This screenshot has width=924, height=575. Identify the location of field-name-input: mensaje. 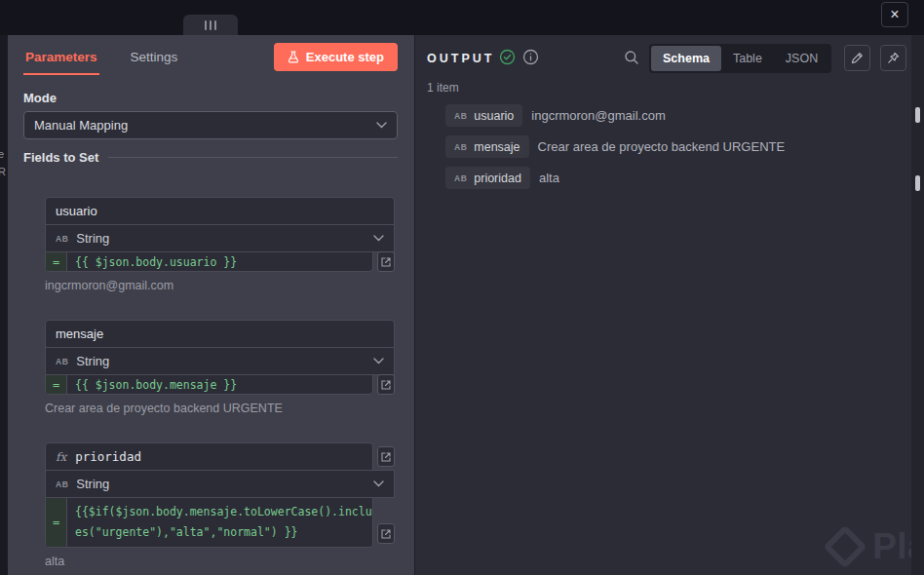
(220, 333).